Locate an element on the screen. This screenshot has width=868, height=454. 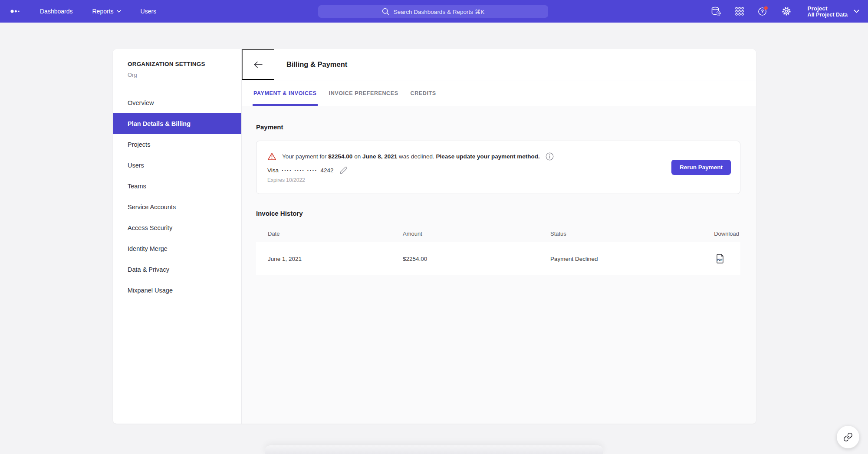
org-settings-sidebar: ORGANIZATION SETTINGS Org Overview Plan … is located at coordinates (177, 236).